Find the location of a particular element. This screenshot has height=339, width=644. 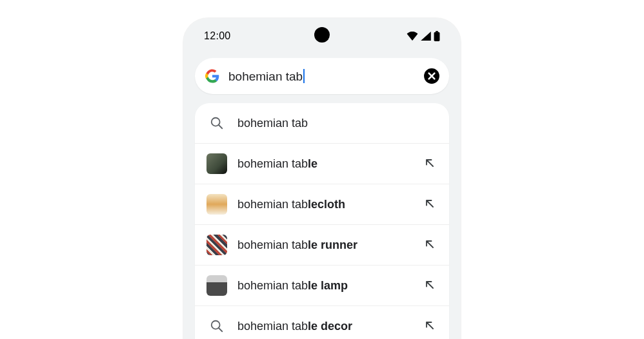

status-bar: 12:00 is located at coordinates (322, 34).